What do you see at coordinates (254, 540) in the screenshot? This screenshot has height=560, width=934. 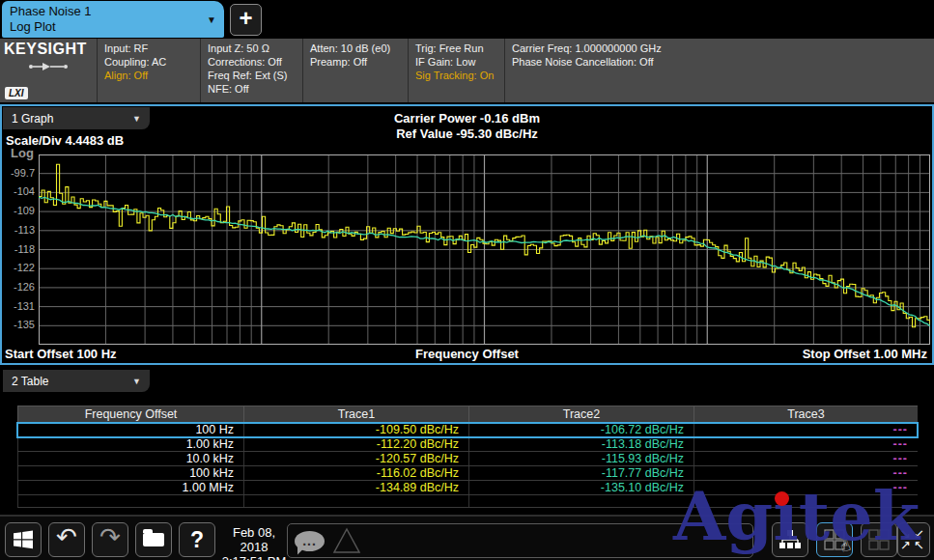 I see `date-text: Feb 08, 2018` at bounding box center [254, 540].